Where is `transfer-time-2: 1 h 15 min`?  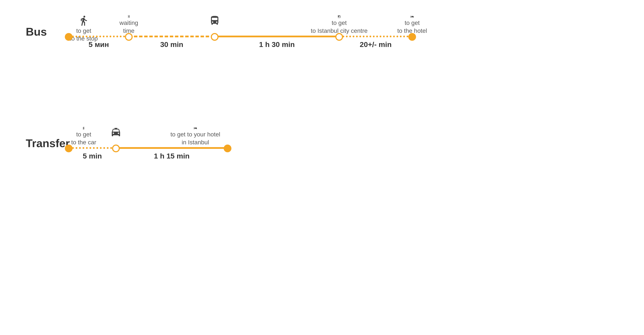 transfer-time-2: 1 h 15 min is located at coordinates (172, 156).